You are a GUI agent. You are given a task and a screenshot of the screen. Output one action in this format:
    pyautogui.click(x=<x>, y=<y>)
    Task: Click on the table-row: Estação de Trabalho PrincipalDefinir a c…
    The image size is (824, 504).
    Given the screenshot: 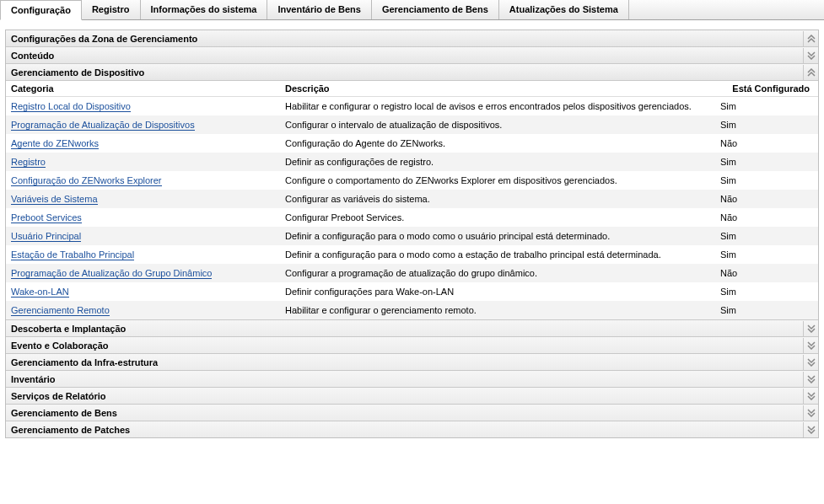 What is the action you would take?
    pyautogui.click(x=412, y=255)
    